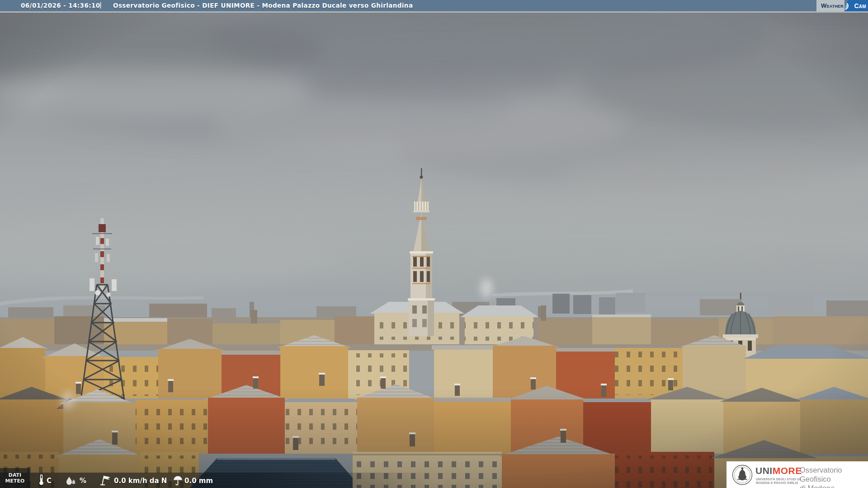 Image resolution: width=868 pixels, height=488 pixels. What do you see at coordinates (834, 477) in the screenshot?
I see `observatory-name: Osservatorio Geofisico di Modena` at bounding box center [834, 477].